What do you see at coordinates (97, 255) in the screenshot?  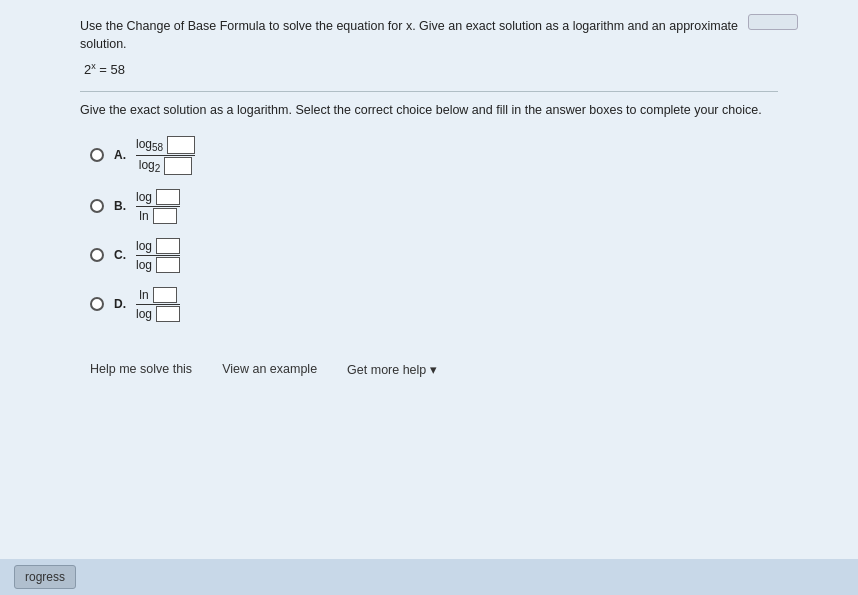 I see `radio-c` at bounding box center [97, 255].